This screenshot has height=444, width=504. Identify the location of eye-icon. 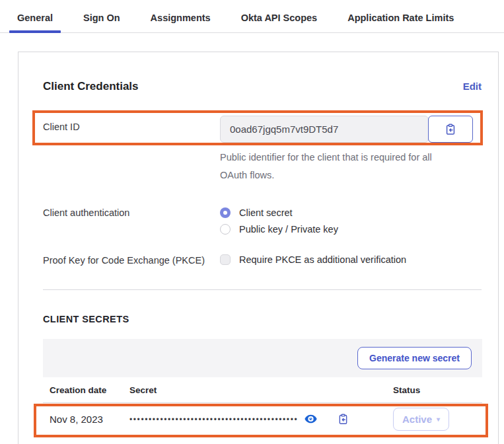
(310, 419).